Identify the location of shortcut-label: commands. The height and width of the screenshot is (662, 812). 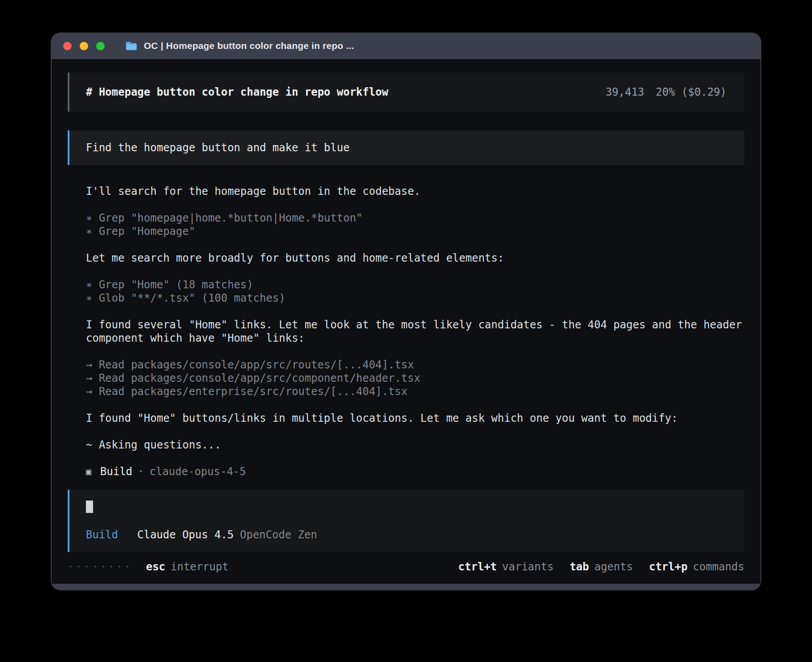
(719, 567).